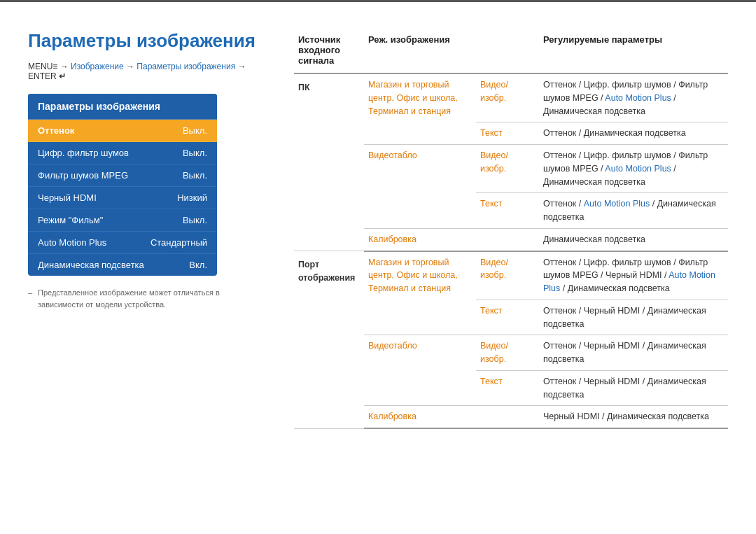 This screenshot has height=534, width=756. Describe the element at coordinates (91, 265) in the screenshot. I see `menu-item-label-6: Динамическая подсветка` at that location.